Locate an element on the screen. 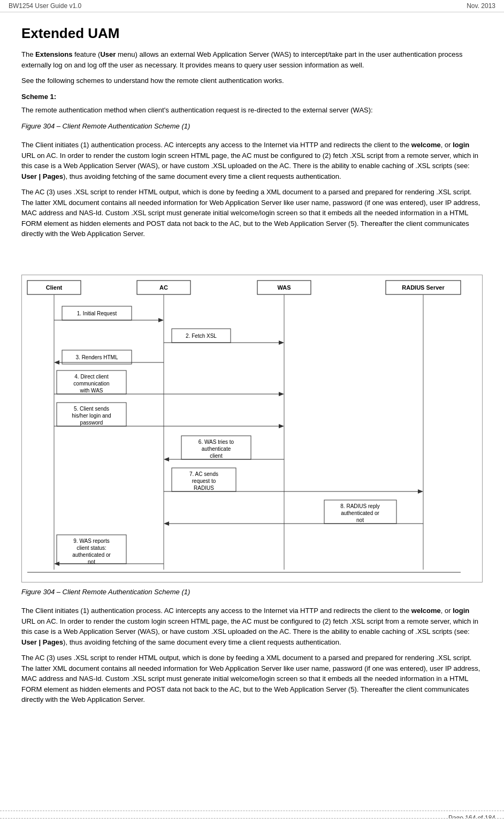 Image resolution: width=504 pixels, height=825 pixels. svg-text: request to is located at coordinates (204, 481).